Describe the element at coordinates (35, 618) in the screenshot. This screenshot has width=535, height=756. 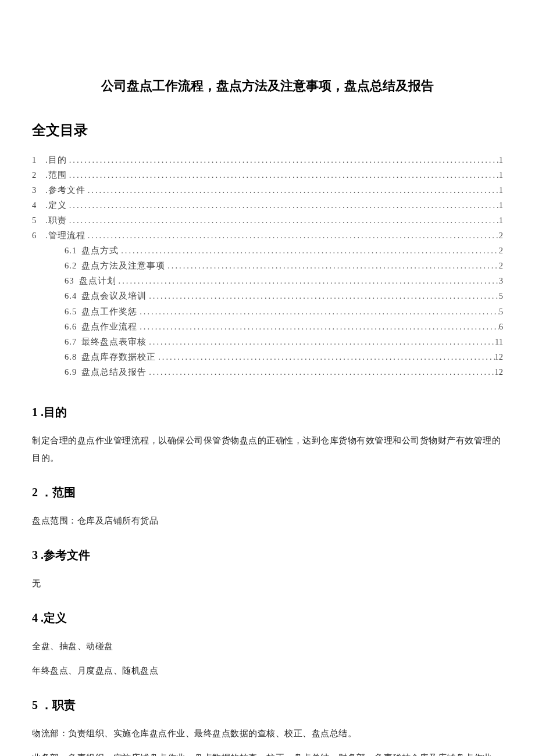
I see `section-number: 4` at that location.